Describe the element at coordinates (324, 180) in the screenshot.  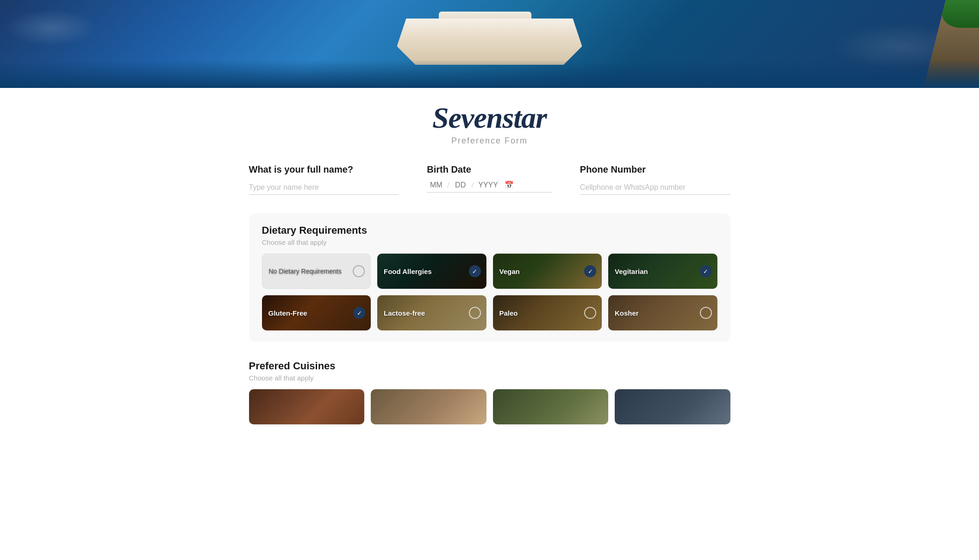
I see `name-field-group: What is your full name?` at that location.